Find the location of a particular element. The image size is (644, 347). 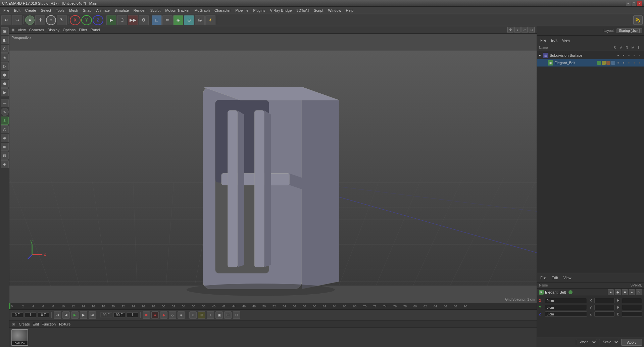

left-mode-btn-8: — is located at coordinates (5, 103).